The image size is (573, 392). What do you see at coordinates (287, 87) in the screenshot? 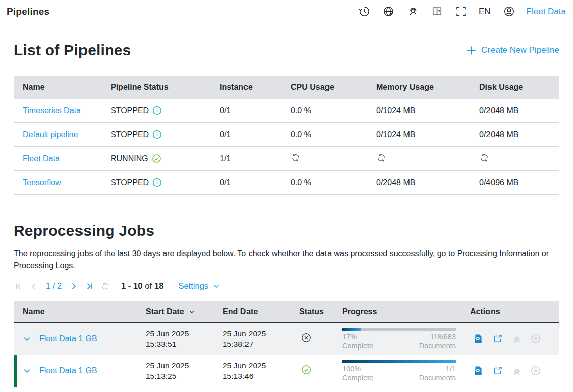
I see `pipelines-table-header: Name Pipeline Status Instance CPU Usage …` at bounding box center [287, 87].